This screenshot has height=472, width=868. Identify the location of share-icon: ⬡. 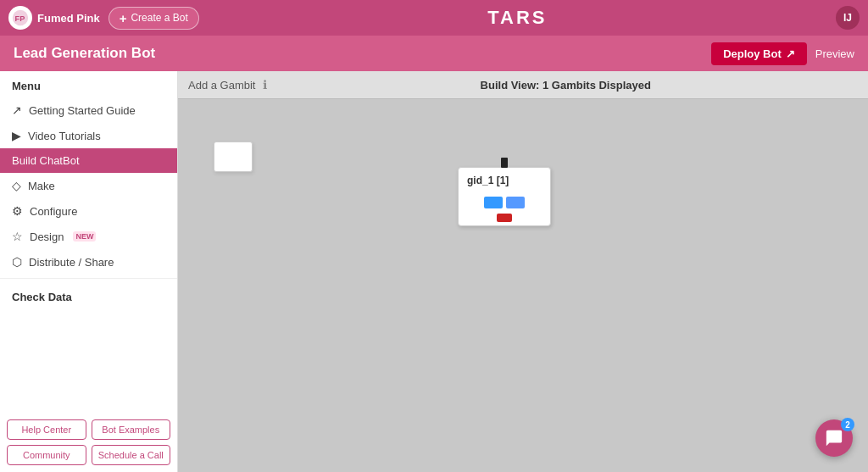
(17, 262).